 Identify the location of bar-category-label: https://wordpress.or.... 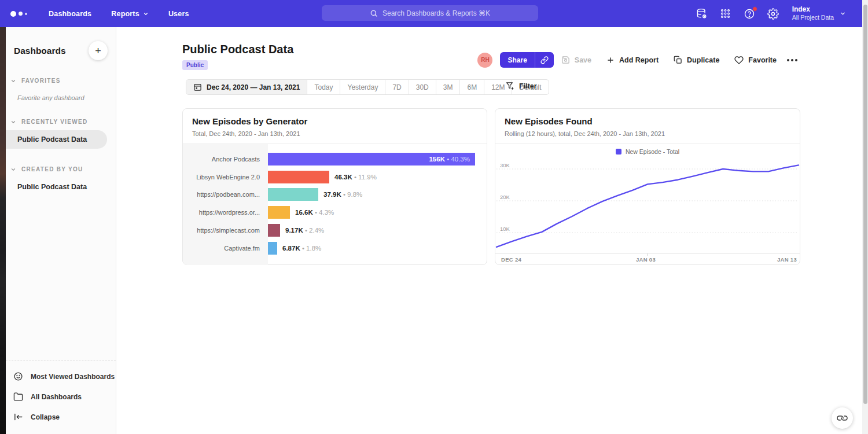
(221, 212).